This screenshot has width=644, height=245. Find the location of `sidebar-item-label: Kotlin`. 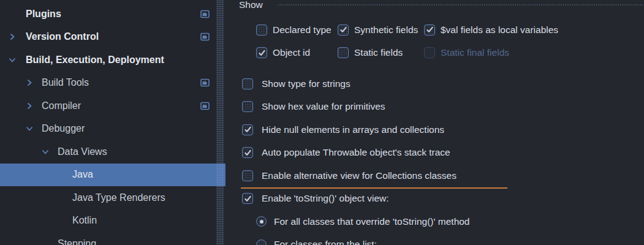

sidebar-item-label: Kotlin is located at coordinates (85, 221).